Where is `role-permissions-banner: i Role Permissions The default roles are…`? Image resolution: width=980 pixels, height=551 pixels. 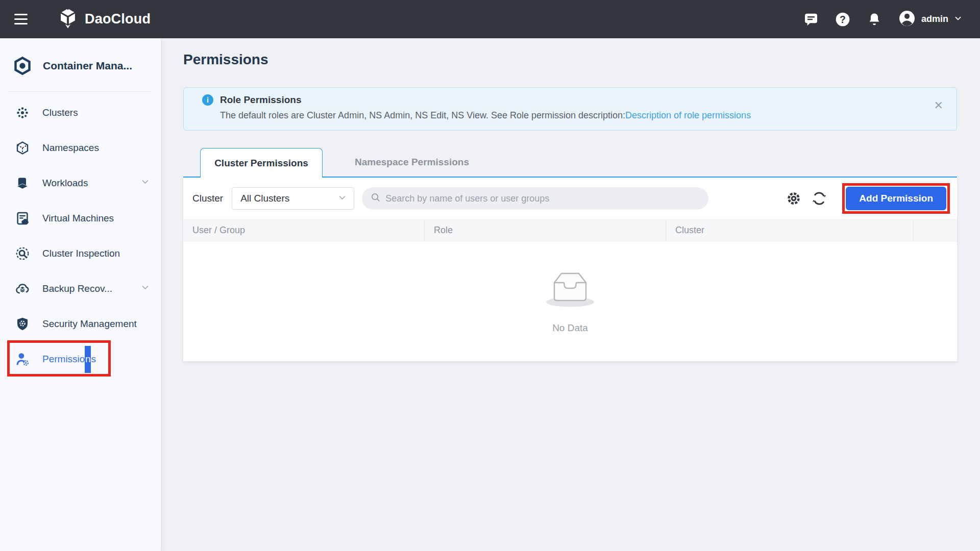 role-permissions-banner: i Role Permissions The default roles are… is located at coordinates (570, 109).